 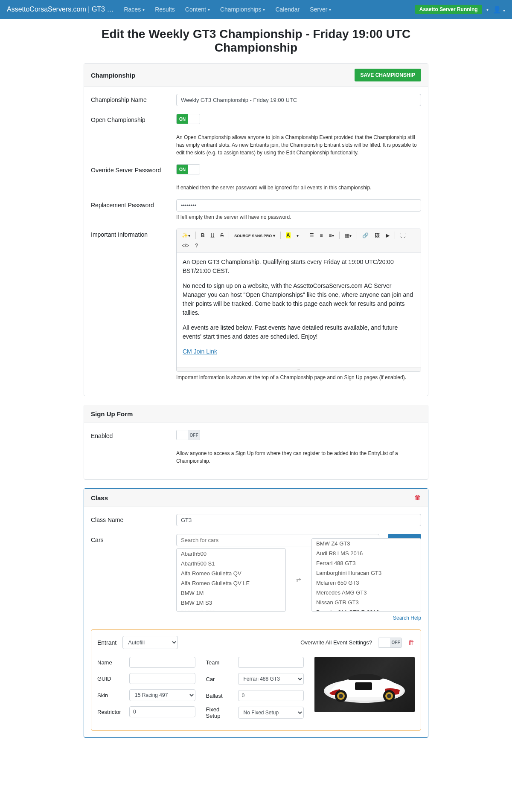 What do you see at coordinates (162, 662) in the screenshot?
I see `entrant-name-input` at bounding box center [162, 662].